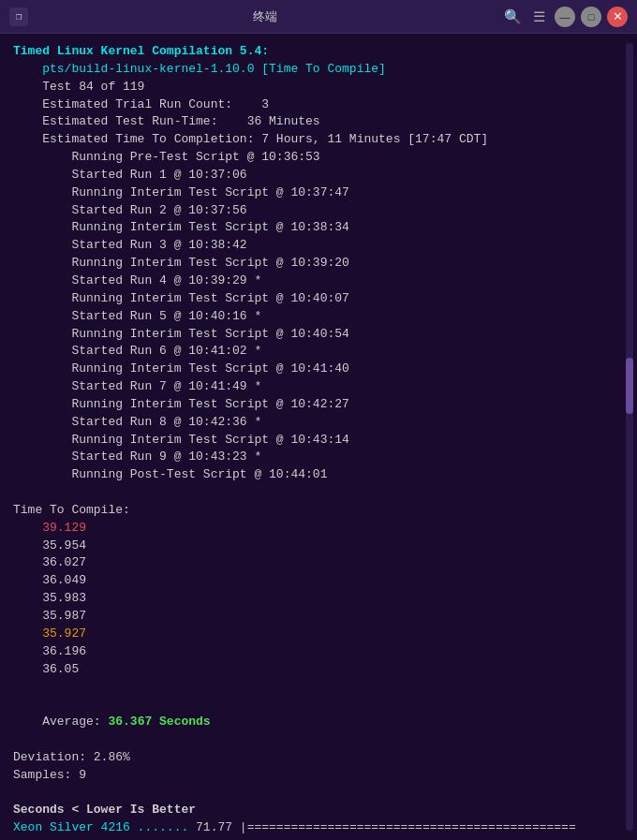 Image resolution: width=637 pixels, height=840 pixels. Describe the element at coordinates (318, 122) in the screenshot. I see `info-line: Estimated Test Run-Time: 36 Minutes` at that location.